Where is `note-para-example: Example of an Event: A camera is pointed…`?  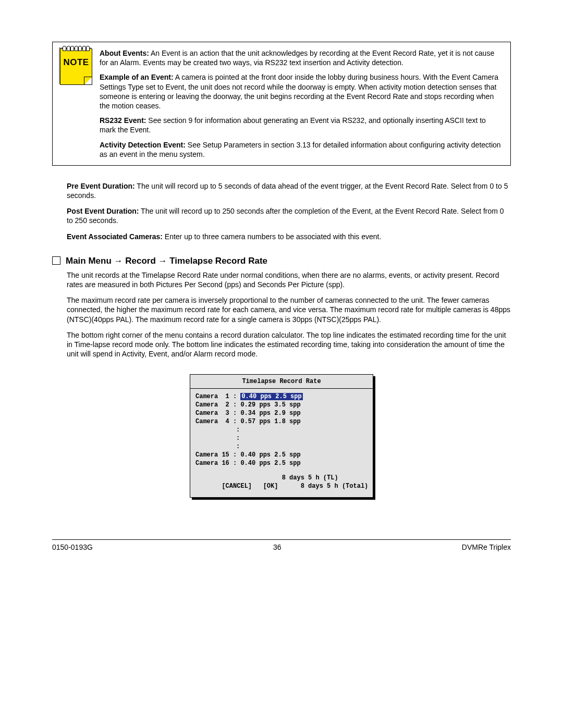 note-para-example: Example of an Event: A camera is pointed… is located at coordinates (301, 92).